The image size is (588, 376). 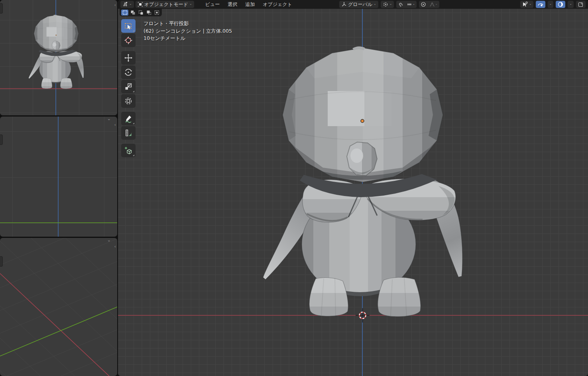 What do you see at coordinates (128, 150) in the screenshot?
I see `tool-add-cube` at bounding box center [128, 150].